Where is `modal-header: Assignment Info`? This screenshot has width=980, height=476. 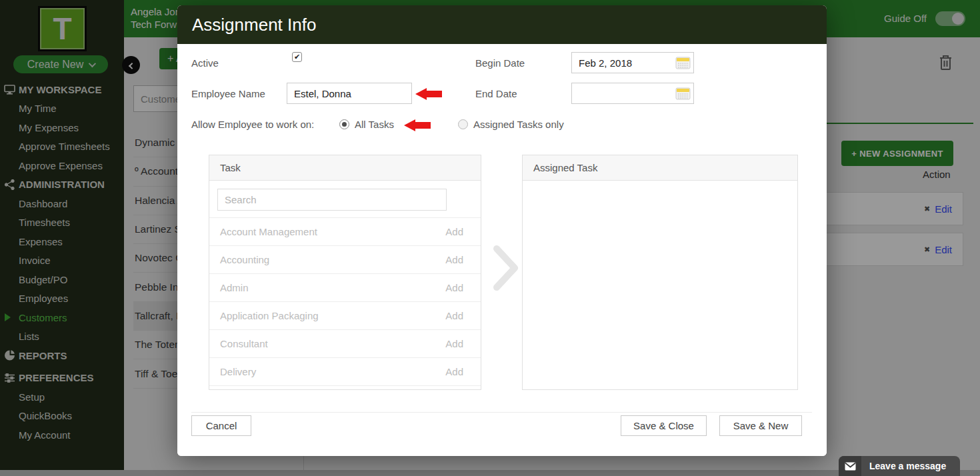 modal-header: Assignment Info is located at coordinates (502, 25).